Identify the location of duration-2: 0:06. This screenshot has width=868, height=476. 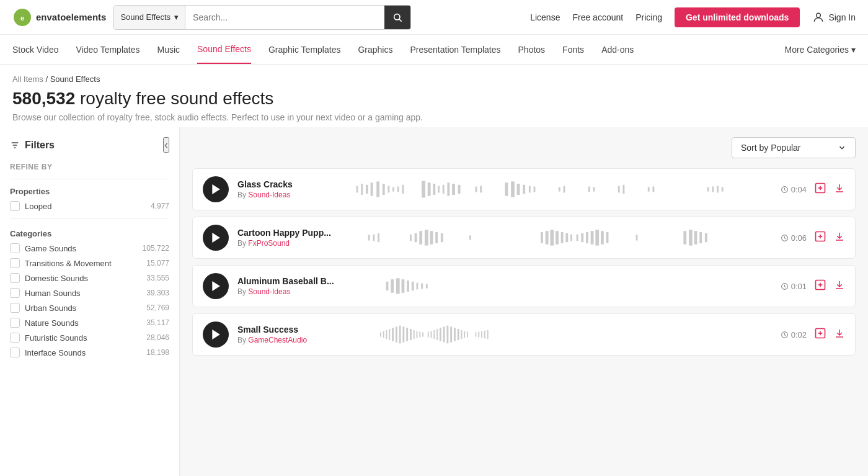
(794, 238).